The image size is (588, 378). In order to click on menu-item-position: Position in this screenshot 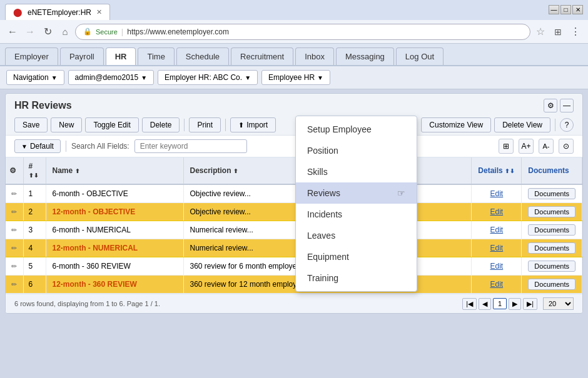, I will do `click(357, 151)`.